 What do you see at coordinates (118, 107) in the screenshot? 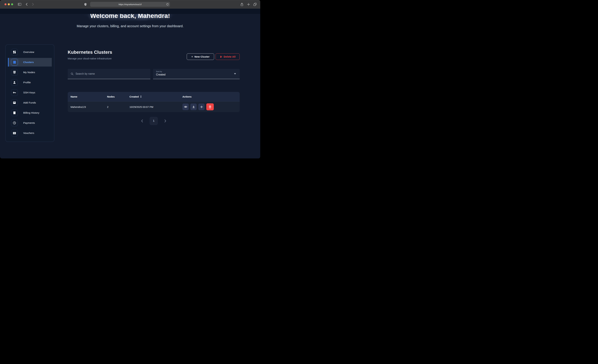
I see `cluster-nodes-cell: 2` at bounding box center [118, 107].